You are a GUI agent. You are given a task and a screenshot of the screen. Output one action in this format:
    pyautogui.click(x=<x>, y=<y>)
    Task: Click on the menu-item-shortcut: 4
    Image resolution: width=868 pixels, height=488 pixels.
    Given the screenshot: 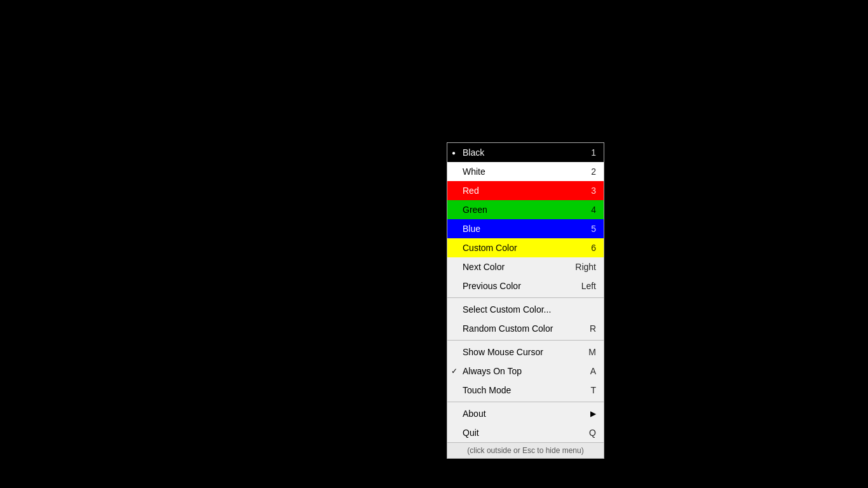 What is the action you would take?
    pyautogui.click(x=593, y=210)
    